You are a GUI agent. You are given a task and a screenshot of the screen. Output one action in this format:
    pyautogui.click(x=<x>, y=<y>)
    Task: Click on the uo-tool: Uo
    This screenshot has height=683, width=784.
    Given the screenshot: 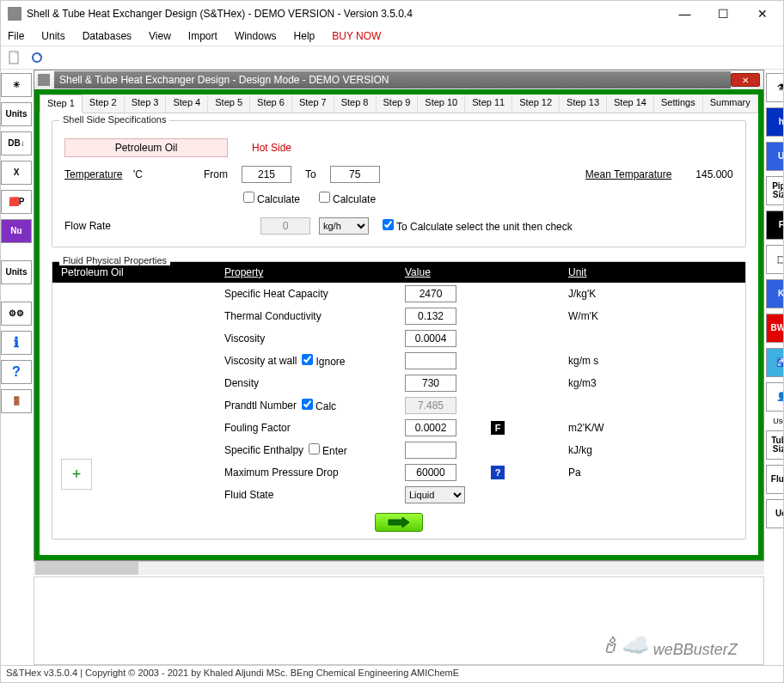 What is the action you would take?
    pyautogui.click(x=775, y=514)
    